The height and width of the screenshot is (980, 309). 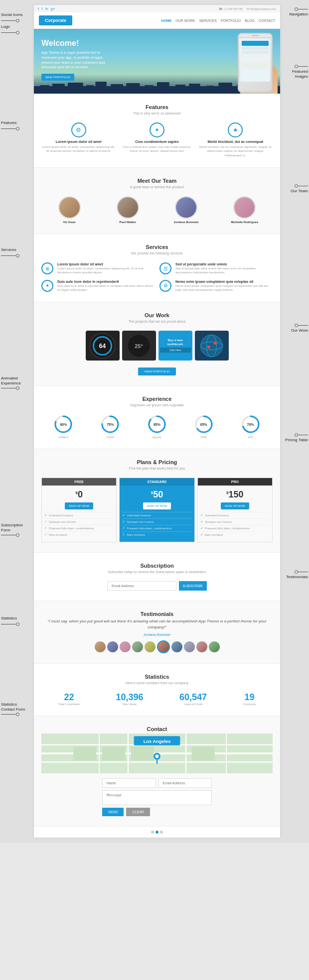 I want to click on service-desc-3: Nemo enim ipsam voluptatem quia voluptas…, so click(x=224, y=288).